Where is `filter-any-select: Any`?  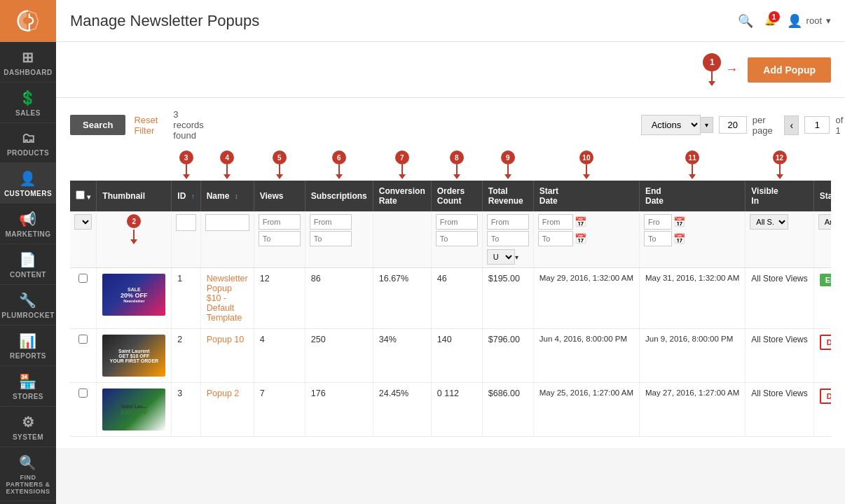
filter-any-select: Any is located at coordinates (83, 222).